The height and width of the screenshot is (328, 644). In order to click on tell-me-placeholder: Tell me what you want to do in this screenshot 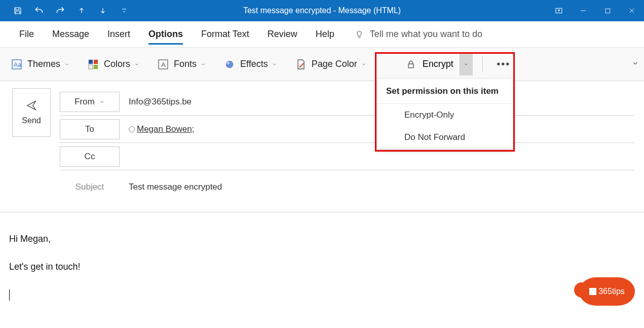, I will do `click(426, 34)`.